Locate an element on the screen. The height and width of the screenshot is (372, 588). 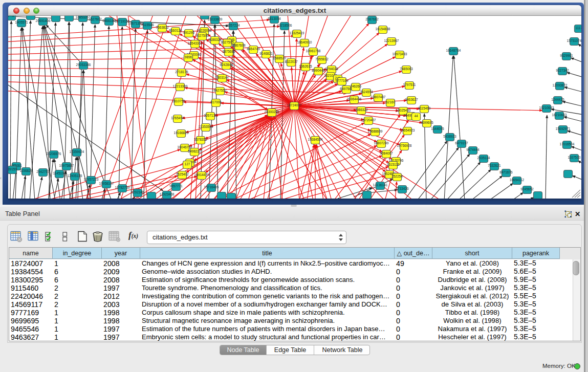
svg-text: 1527602 is located at coordinates (95, 19).